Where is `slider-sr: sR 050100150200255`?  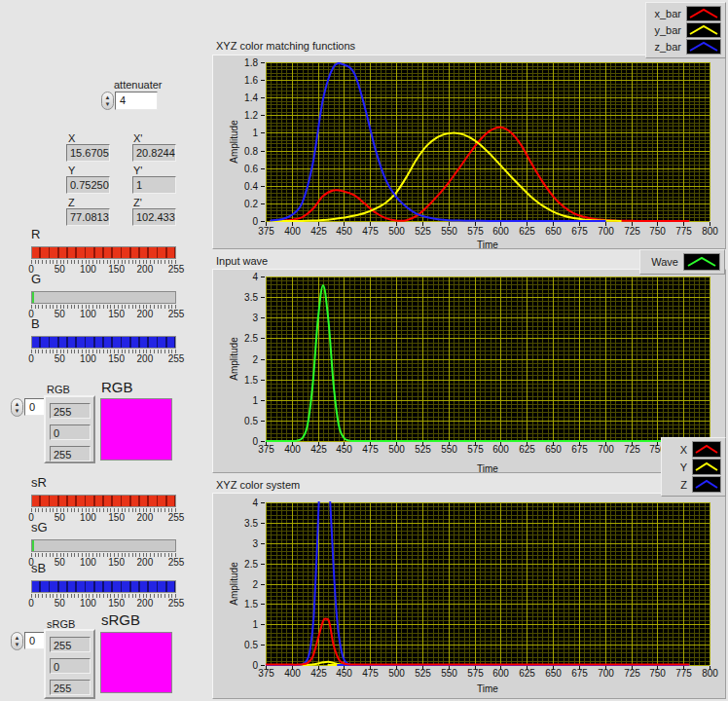
slider-sr: sR 050100150200255 is located at coordinates (103, 500).